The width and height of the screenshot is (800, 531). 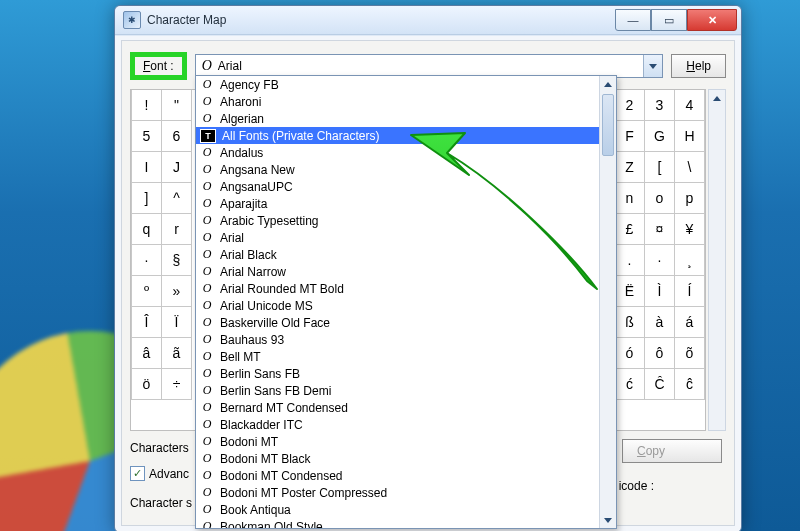 What do you see at coordinates (608, 302) in the screenshot?
I see `dropdown-scrollbar` at bounding box center [608, 302].